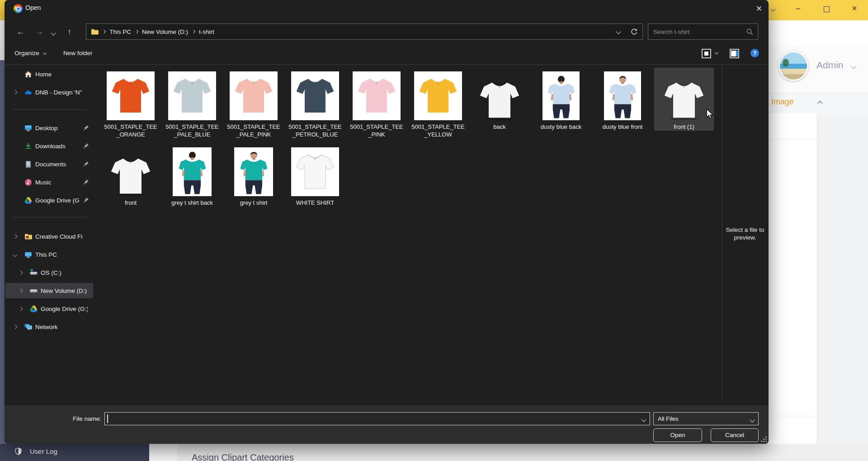 This screenshot has height=461, width=868. Describe the element at coordinates (826, 9) in the screenshot. I see `window-maximize-icon` at that location.